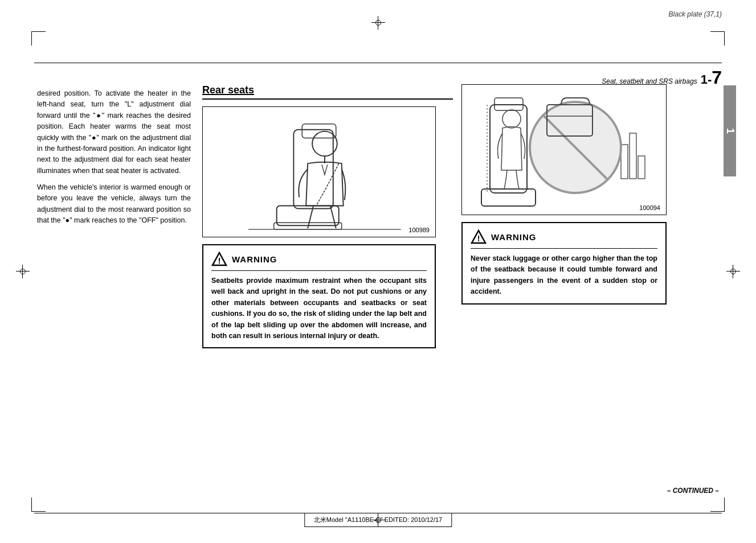 The image size is (756, 543). Describe the element at coordinates (32, 39) in the screenshot. I see `corner-mark-tl-v` at that location.